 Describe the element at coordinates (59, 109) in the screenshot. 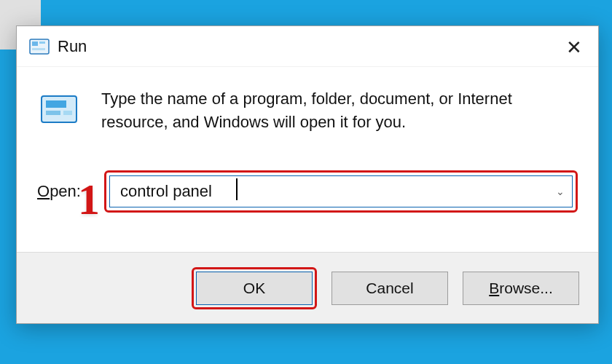

I see `run-body-icon` at that location.